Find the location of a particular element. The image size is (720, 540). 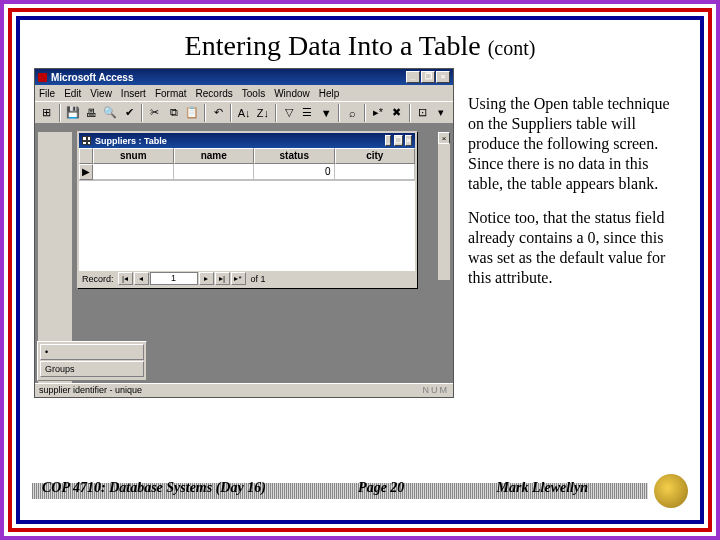

row-selector-header is located at coordinates (86, 156).